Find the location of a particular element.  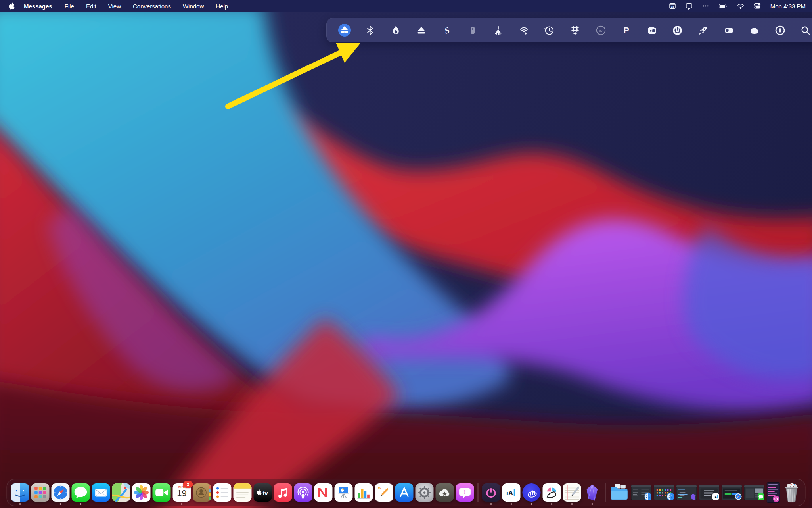

toggle-switch-icon is located at coordinates (729, 30).